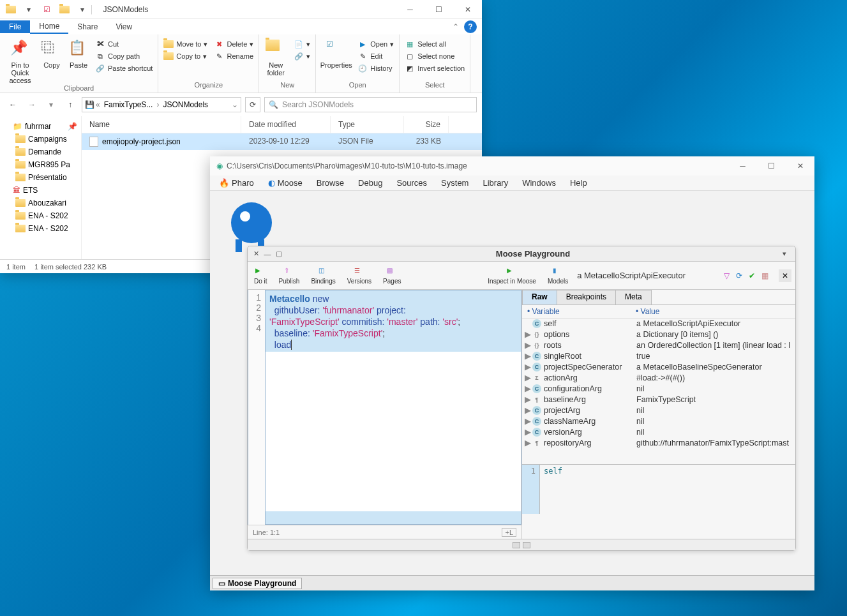 The width and height of the screenshot is (847, 616). Describe the element at coordinates (32, 105) in the screenshot. I see `nav-forward-button: →` at that location.